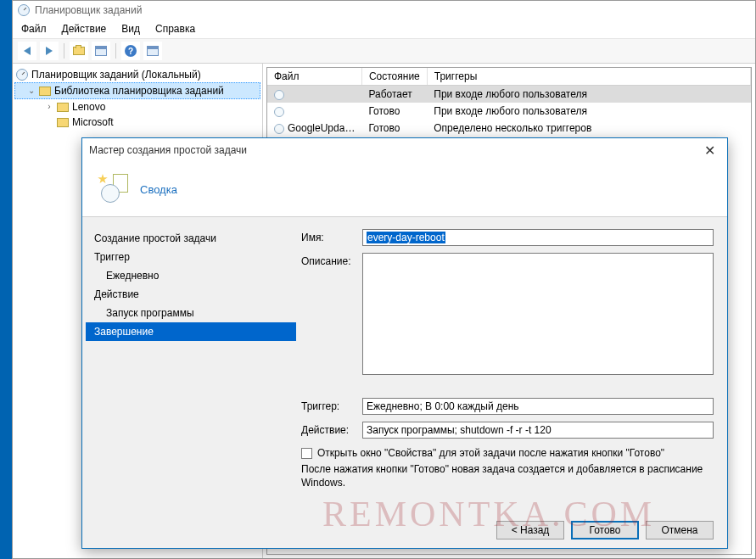  Describe the element at coordinates (490, 453) in the screenshot. I see `checkbox-label: Открыть окно "Свойства" для этой задачи …` at that location.